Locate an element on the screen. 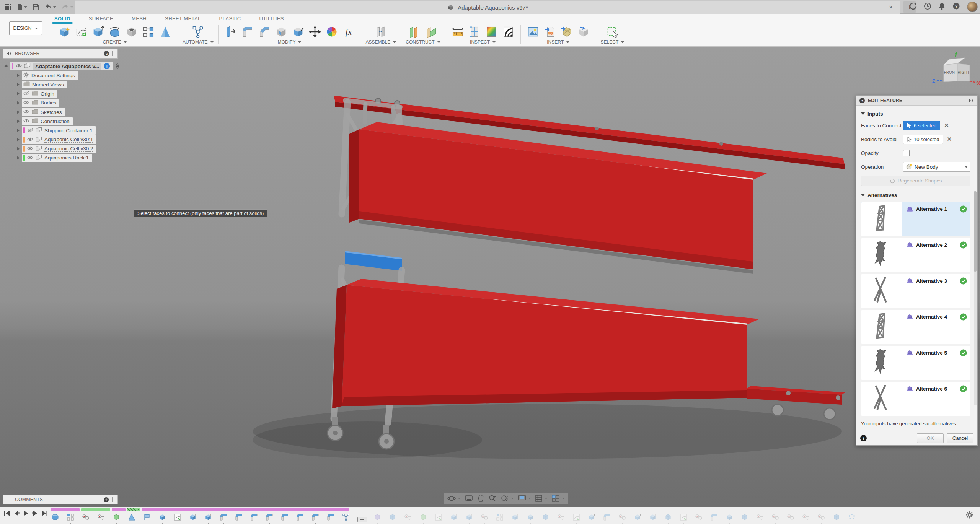  insert-mesh-icon is located at coordinates (567, 32).